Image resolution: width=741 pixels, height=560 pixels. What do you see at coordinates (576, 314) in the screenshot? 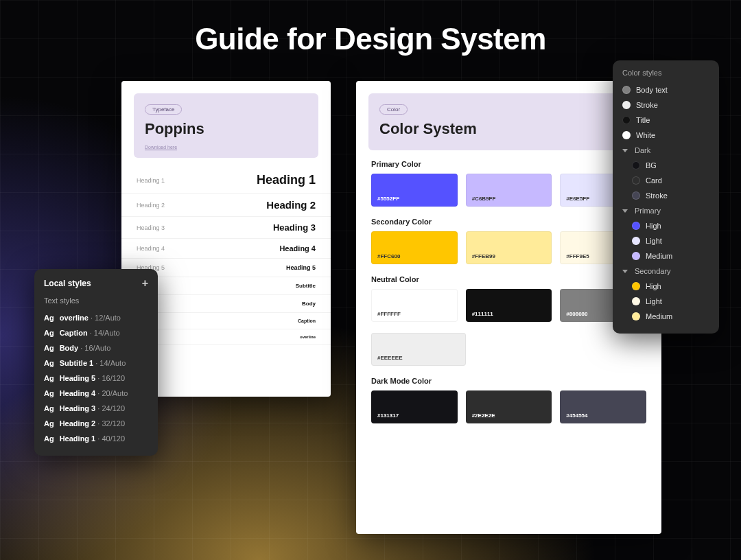
I see `swatch-hex: #808080` at bounding box center [576, 314].